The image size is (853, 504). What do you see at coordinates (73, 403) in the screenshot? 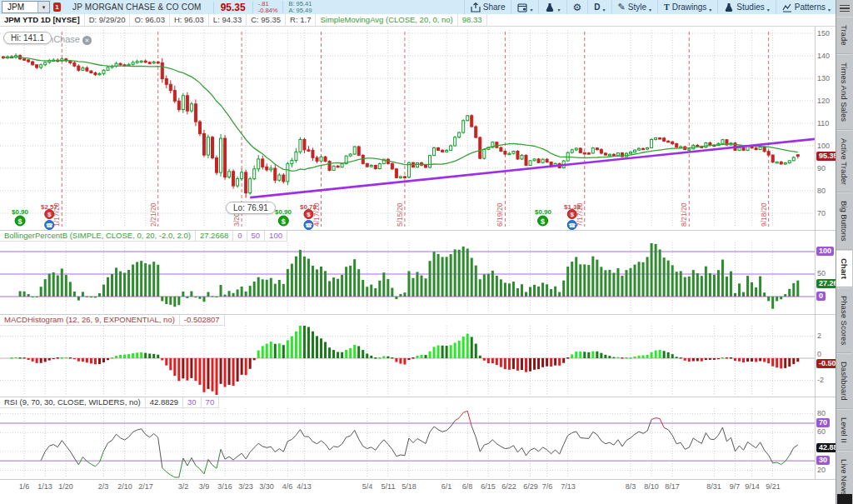
I see `rsi-study-title: RSI (9, 70, 30, CLOSE, WILDERS, no)` at bounding box center [73, 403].